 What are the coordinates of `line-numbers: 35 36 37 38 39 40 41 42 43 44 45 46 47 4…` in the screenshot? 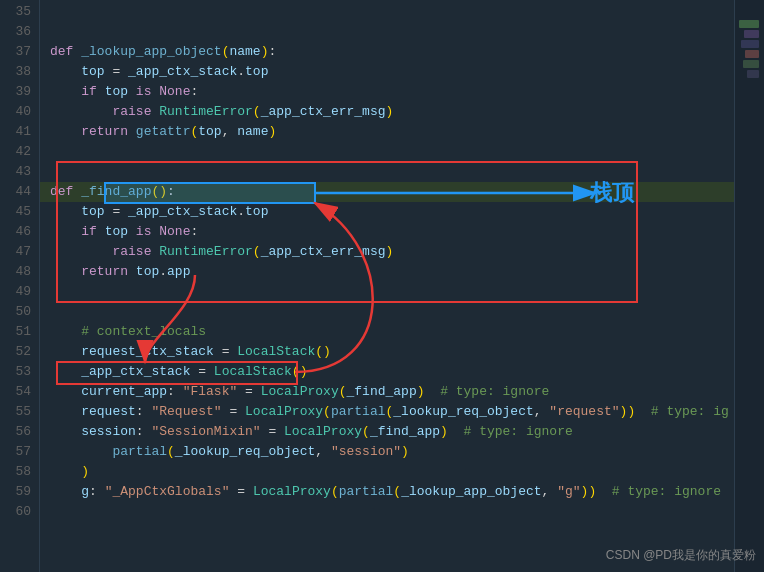 It's located at (20, 286).